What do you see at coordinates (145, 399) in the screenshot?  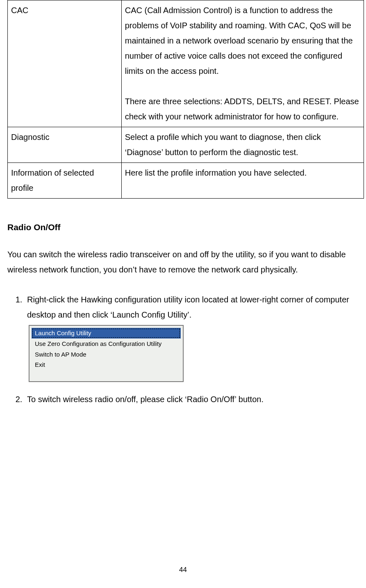 I see `step-text: To switch wireless radio on/off, please …` at bounding box center [145, 399].